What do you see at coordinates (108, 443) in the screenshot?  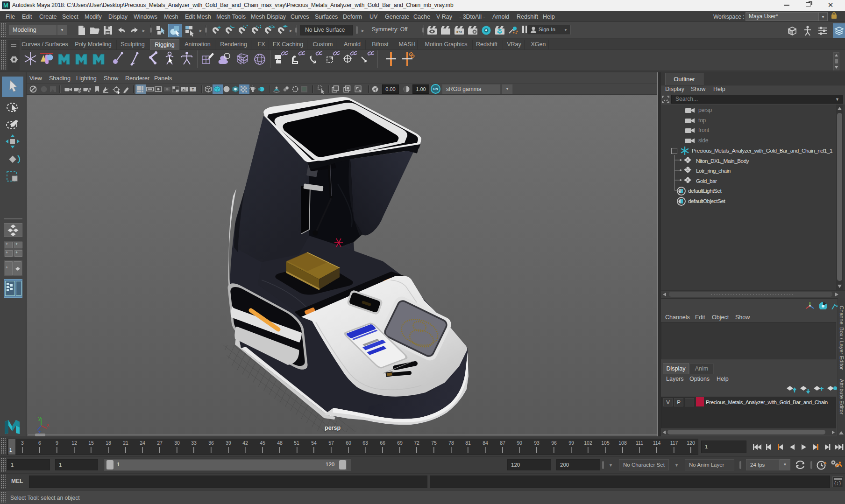 I see `svg-text: 18` at bounding box center [108, 443].